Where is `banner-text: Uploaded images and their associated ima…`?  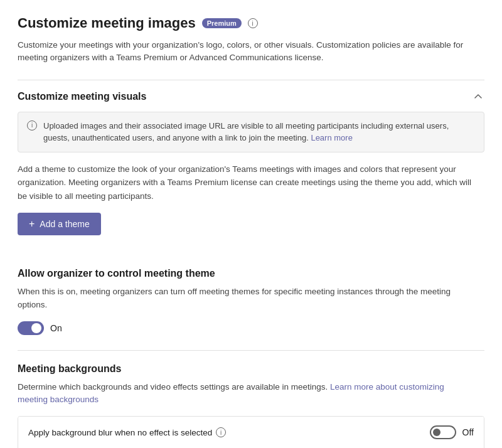
banner-text: Uploaded images and their associated ima… is located at coordinates (259, 132).